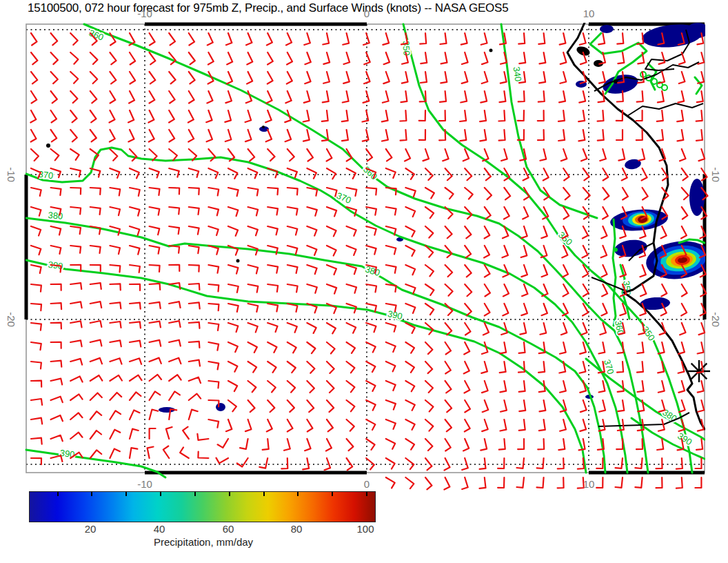 This screenshot has height=563, width=728. I want to click on x-axis-tick-label-top: 10, so click(589, 14).